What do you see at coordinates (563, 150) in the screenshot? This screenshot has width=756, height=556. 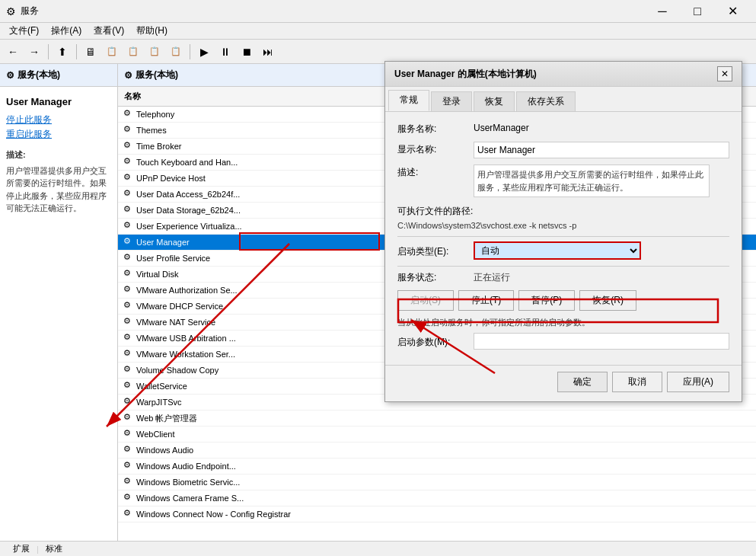 I see `display-name-row: 显示名称:` at bounding box center [563, 150].